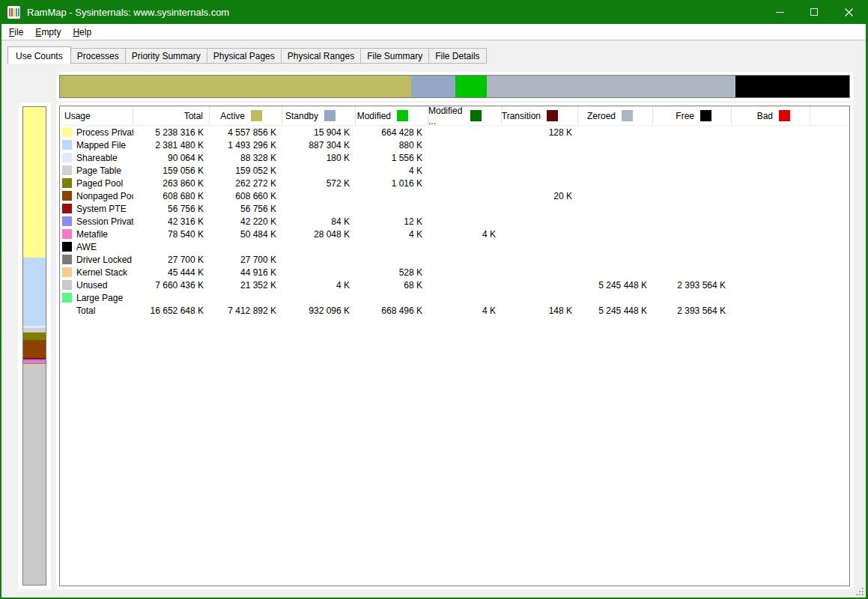  What do you see at coordinates (455, 183) in the screenshot?
I see `table-row-paged-pool: Paged Pool263 860 K262 272 K572 K1 016 K` at bounding box center [455, 183].